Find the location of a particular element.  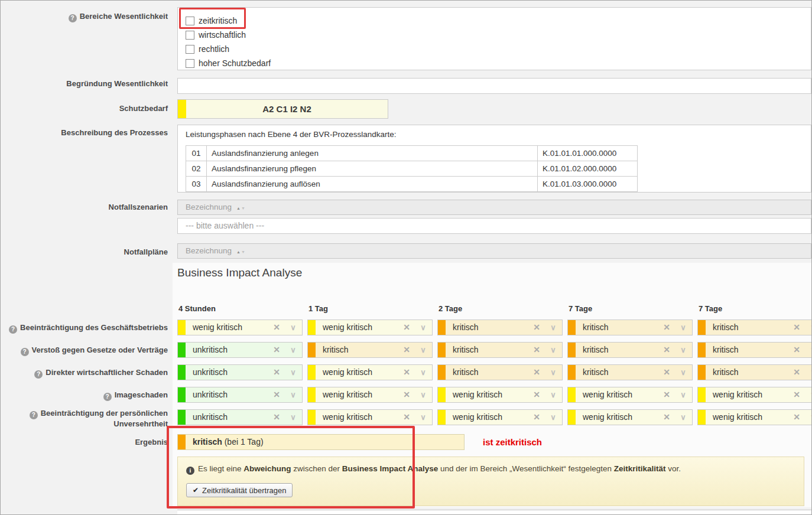

notfallplaene-column-header: Bezeichnung▲▼ is located at coordinates (494, 251).